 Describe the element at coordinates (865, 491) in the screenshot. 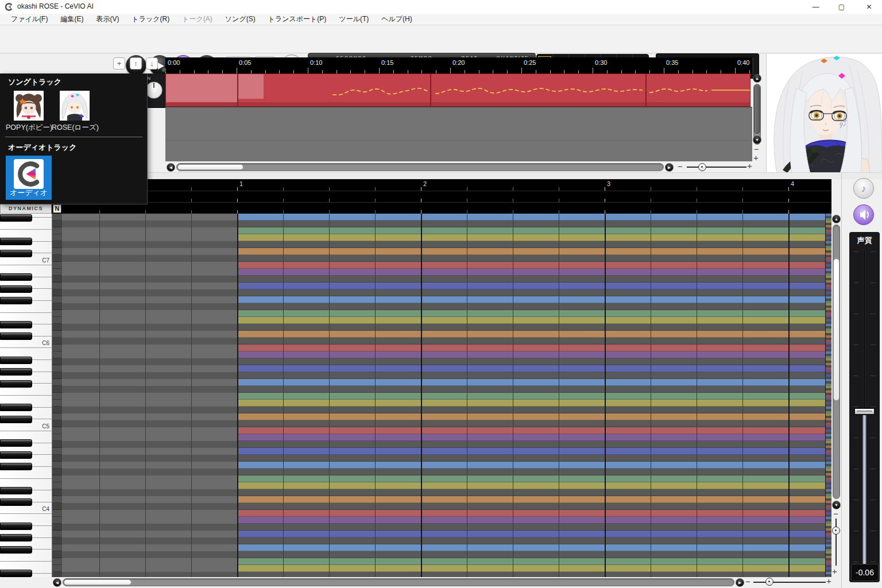

I see `voice-quality-track-filled` at that location.